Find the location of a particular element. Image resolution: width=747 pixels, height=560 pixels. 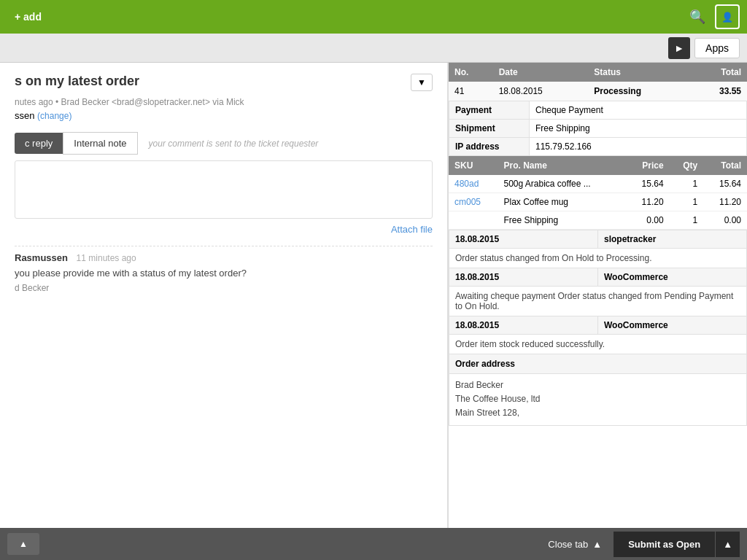

tl-date-2: 18.08.2015 is located at coordinates (524, 325).